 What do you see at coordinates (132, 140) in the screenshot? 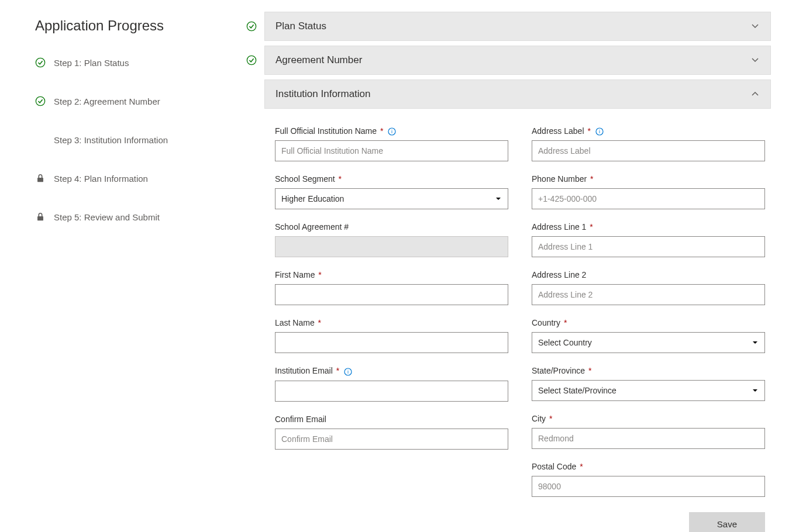
I see `sidebar-step-institution-information: Step 3: Institution Information` at bounding box center [132, 140].